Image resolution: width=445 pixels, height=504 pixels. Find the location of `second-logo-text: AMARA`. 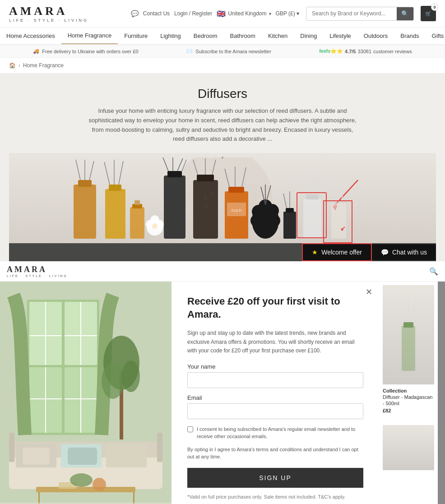

second-logo-text: AMARA is located at coordinates (37, 270).